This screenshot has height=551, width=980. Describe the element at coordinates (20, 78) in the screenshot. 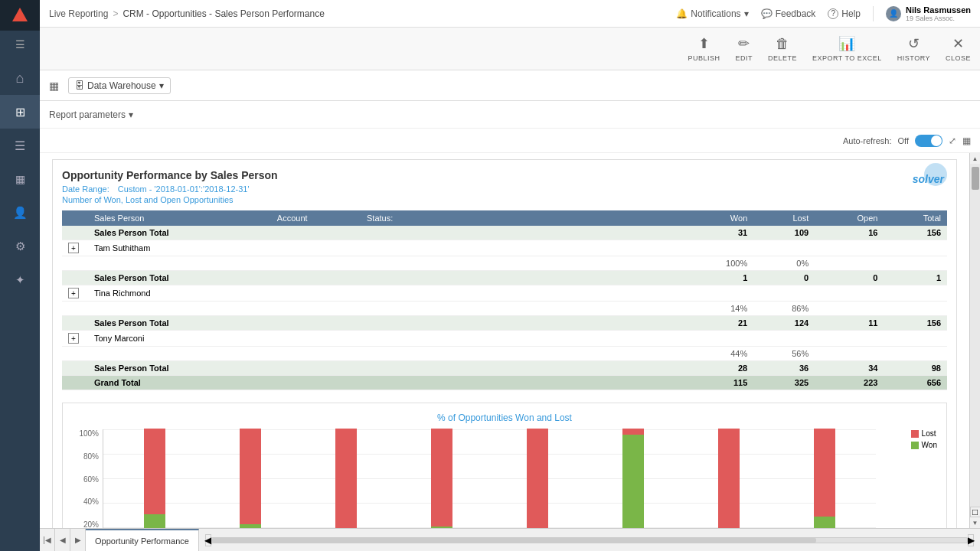

I see `sidebar-item-home: ⌂` at that location.